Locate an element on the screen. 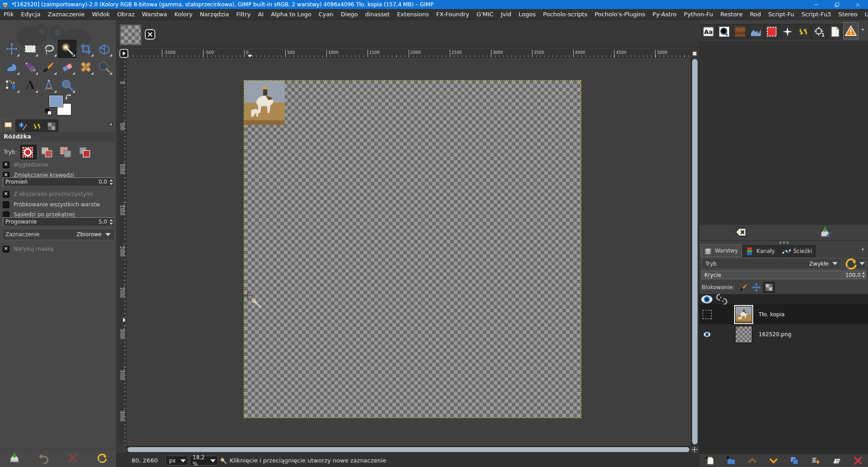 The width and height of the screenshot is (868, 467). menu-item: Extensions is located at coordinates (413, 14).